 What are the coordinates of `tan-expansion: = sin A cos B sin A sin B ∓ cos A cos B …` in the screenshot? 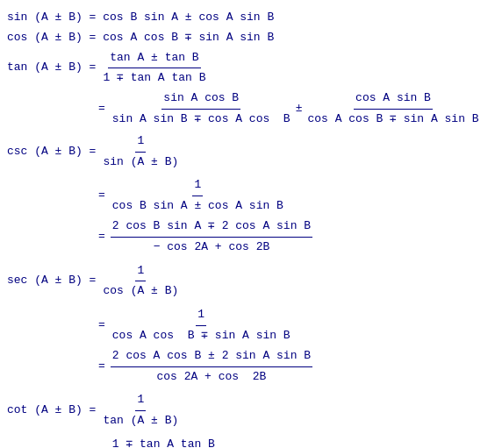 It's located at (295, 109).